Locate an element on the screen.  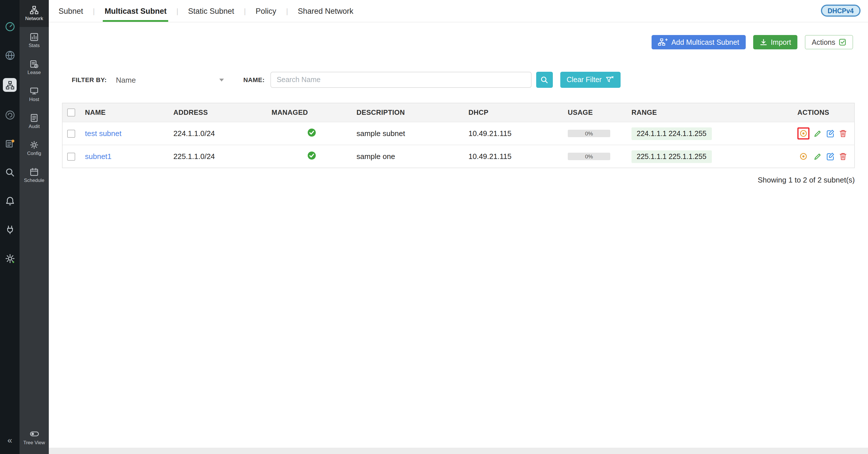
bottom-strip is located at coordinates (458, 451).